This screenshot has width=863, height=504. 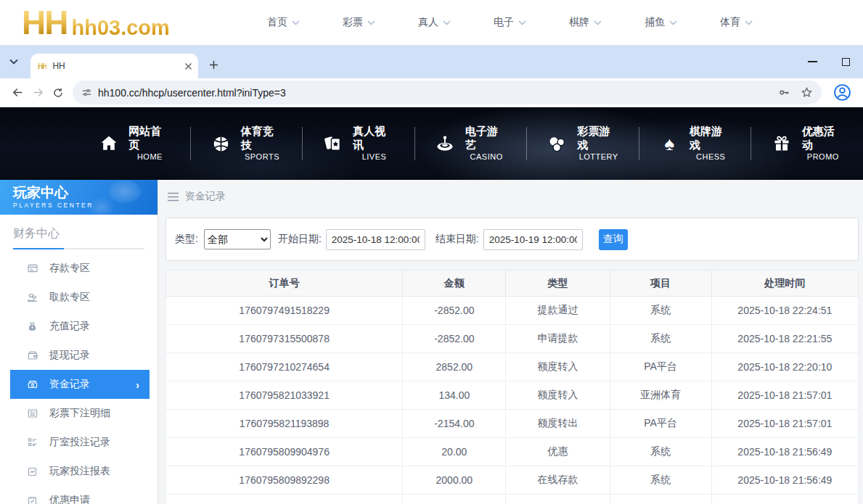 What do you see at coordinates (115, 66) in the screenshot?
I see `browser-tab: HH HH` at bounding box center [115, 66].